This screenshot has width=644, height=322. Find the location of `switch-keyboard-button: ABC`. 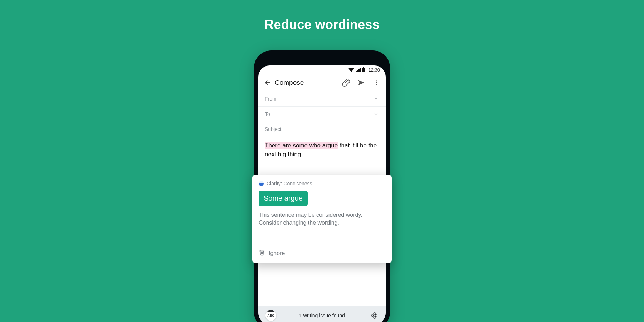

switch-keyboard-button: ABC is located at coordinates (271, 316).